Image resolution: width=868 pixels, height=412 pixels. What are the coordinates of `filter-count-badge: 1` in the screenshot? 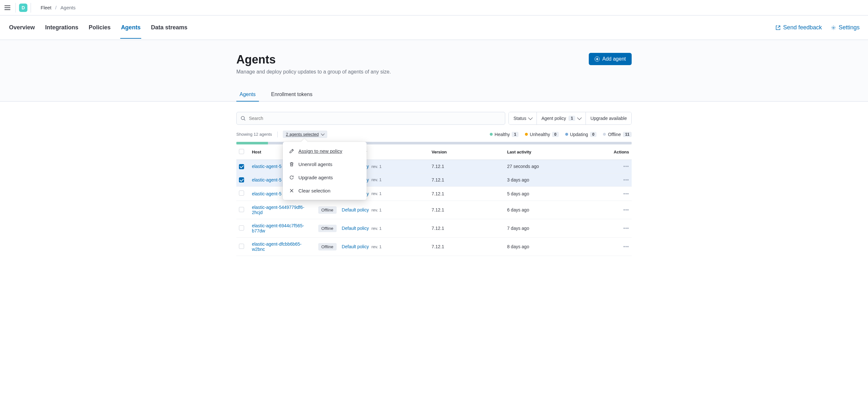 It's located at (572, 119).